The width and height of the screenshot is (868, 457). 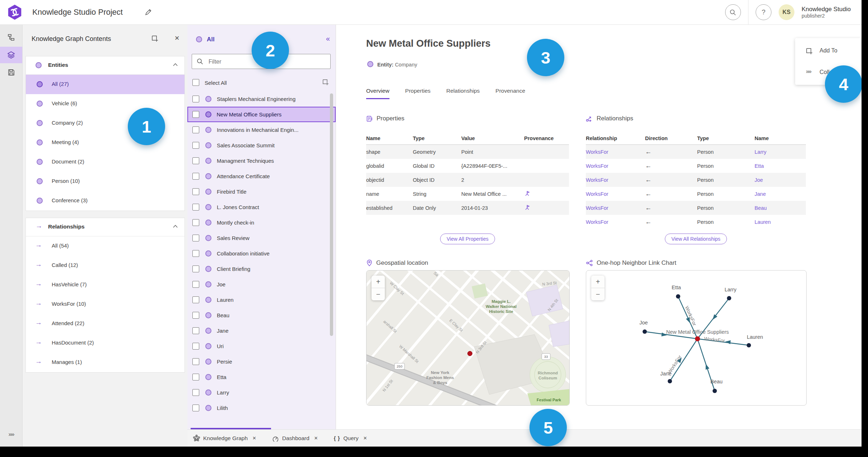 I want to click on search-button, so click(x=733, y=12).